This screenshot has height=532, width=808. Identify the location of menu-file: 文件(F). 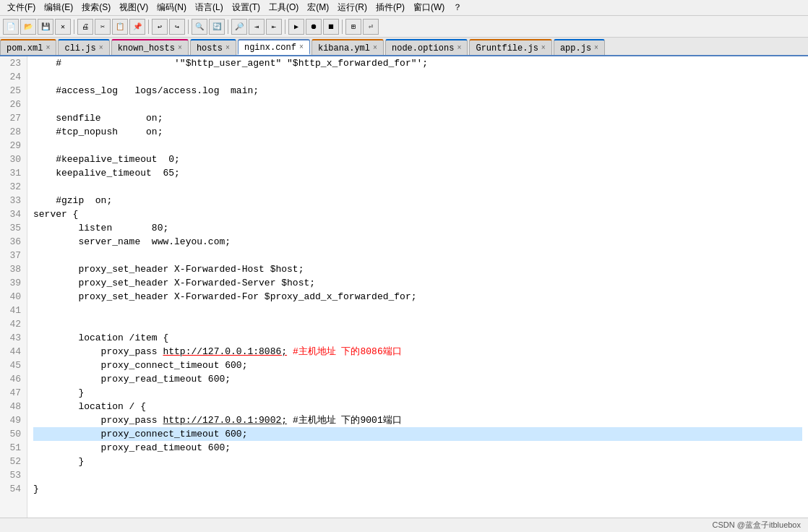
(22, 7).